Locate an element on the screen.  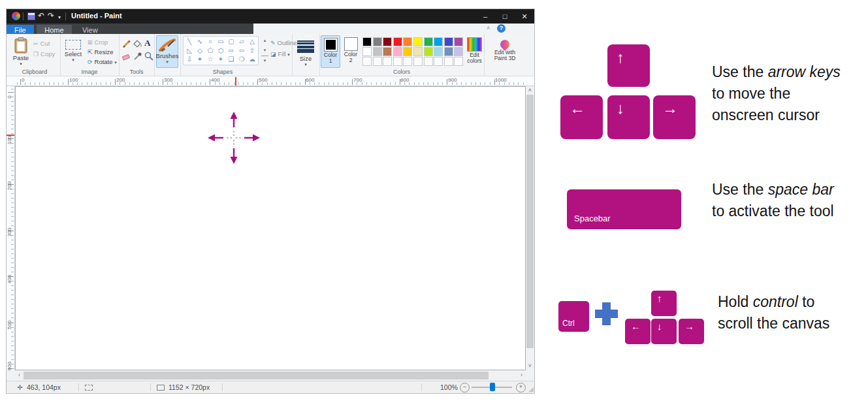
clipboard-icon is located at coordinates (21, 46).